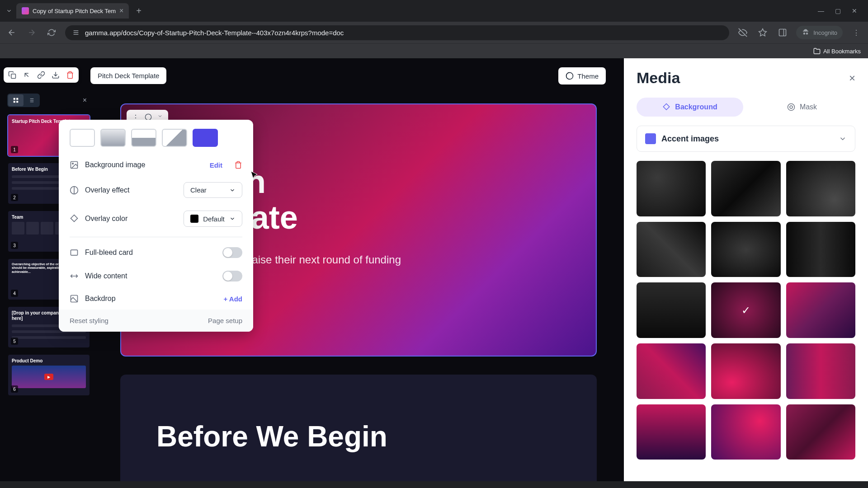  Describe the element at coordinates (746, 310) in the screenshot. I see `check-icon: ✓` at that location.